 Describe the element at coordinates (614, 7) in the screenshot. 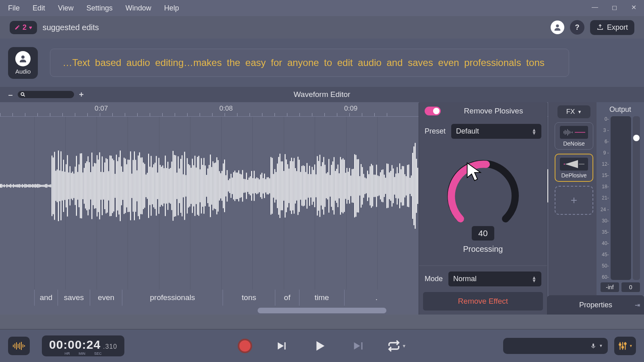

I see `maximize-icon: ◻` at that location.